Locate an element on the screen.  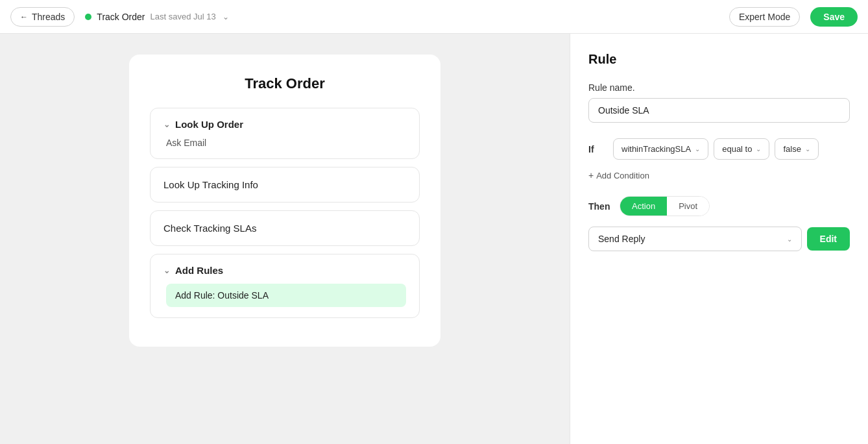
flow-block-look-up-tracking-info: Look Up Tracking Info is located at coordinates (285, 184).